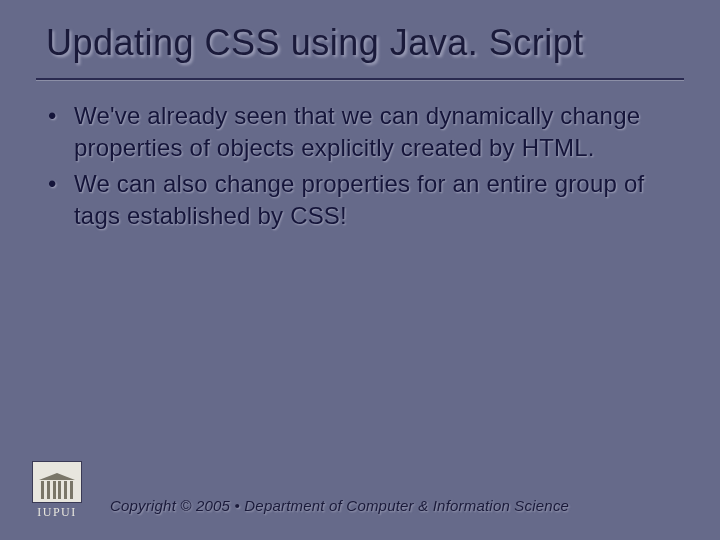  Describe the element at coordinates (364, 132) in the screenshot. I see `bullet-item: • We've already seen that we can dynamic…` at that location.